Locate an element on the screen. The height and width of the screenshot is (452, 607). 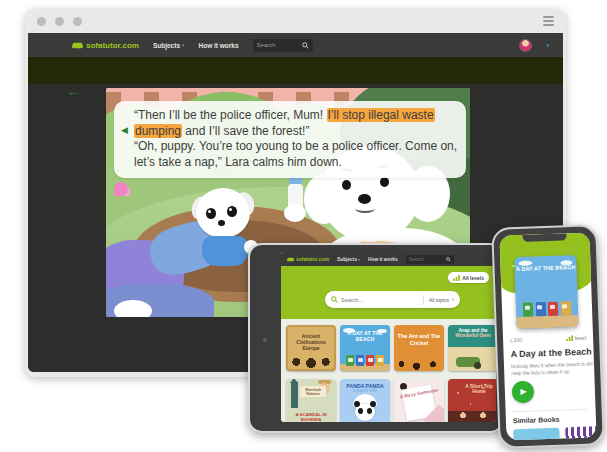
phone-back-arrow: ← is located at coordinates (515, 264).